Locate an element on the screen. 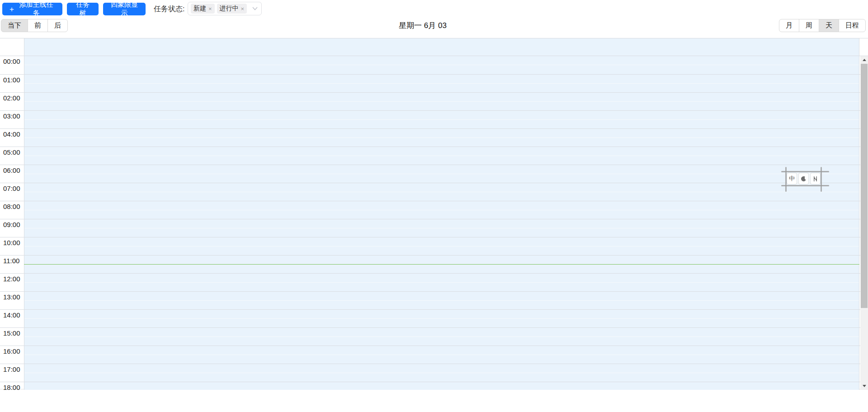 The height and width of the screenshot is (412, 868). all-day-cell is located at coordinates (442, 47).